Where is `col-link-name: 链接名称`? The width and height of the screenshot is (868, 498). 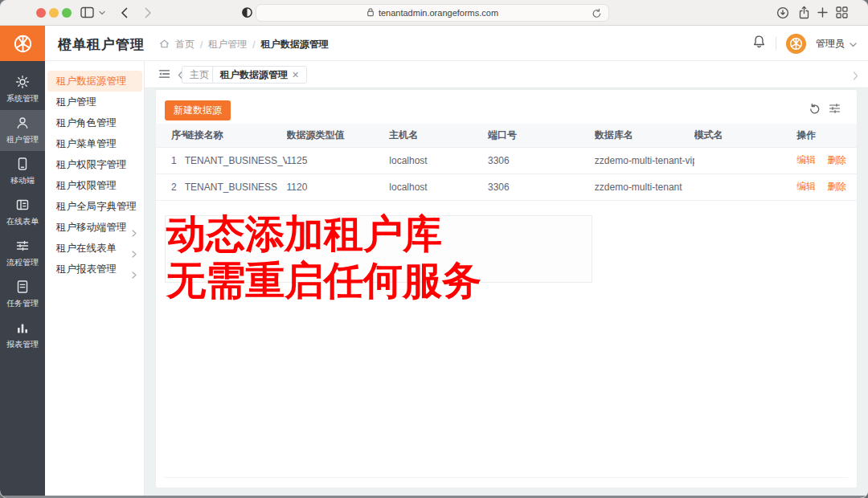 col-link-name: 链接名称 is located at coordinates (236, 135).